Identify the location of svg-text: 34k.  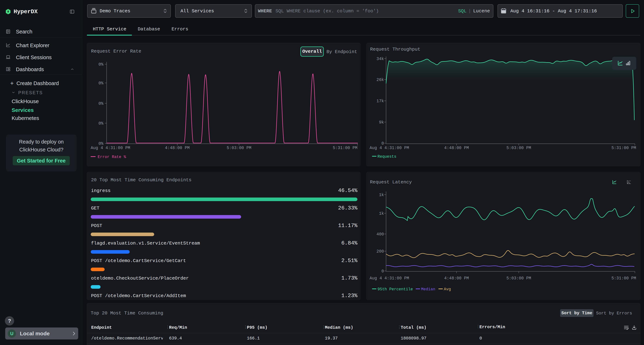
(380, 59).